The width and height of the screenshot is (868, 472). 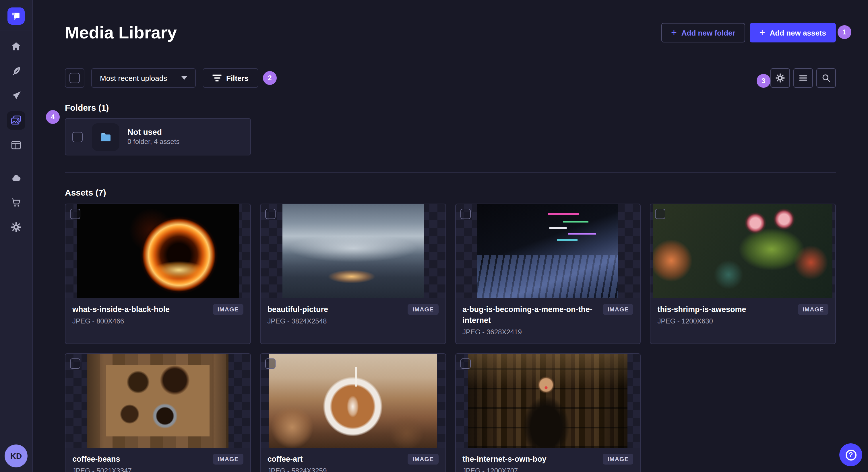 I want to click on layout-icon, so click(x=16, y=145).